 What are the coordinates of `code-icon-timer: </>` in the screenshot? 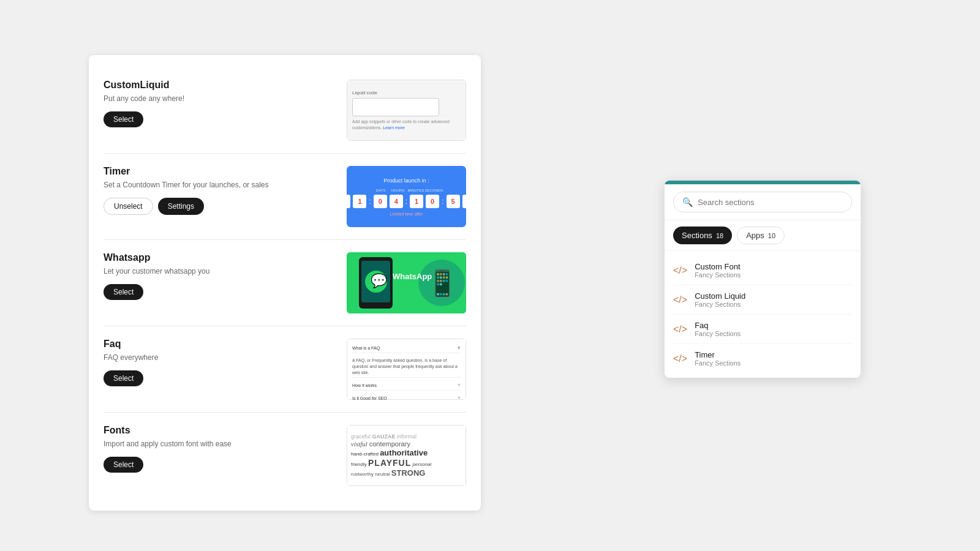 It's located at (680, 359).